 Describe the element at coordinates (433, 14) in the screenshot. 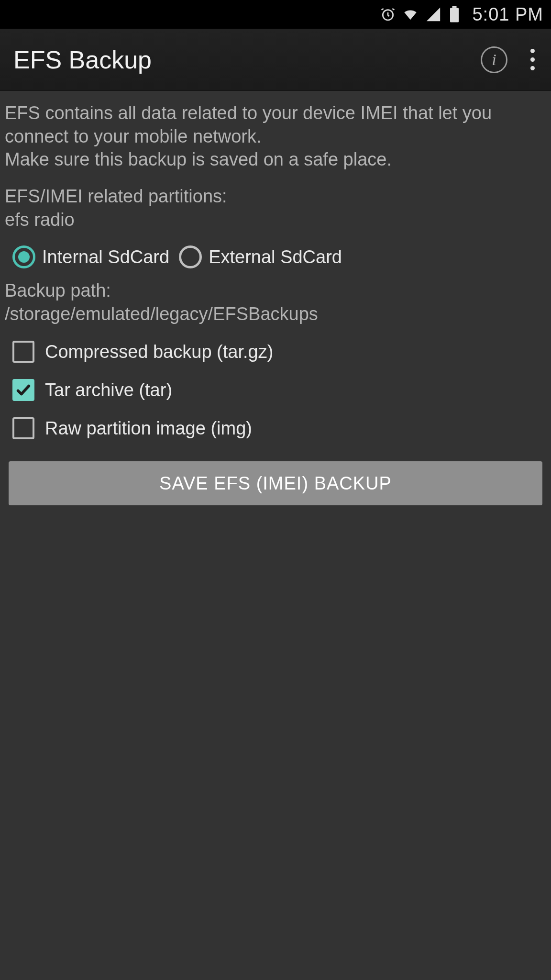

I see `signal-icon` at that location.